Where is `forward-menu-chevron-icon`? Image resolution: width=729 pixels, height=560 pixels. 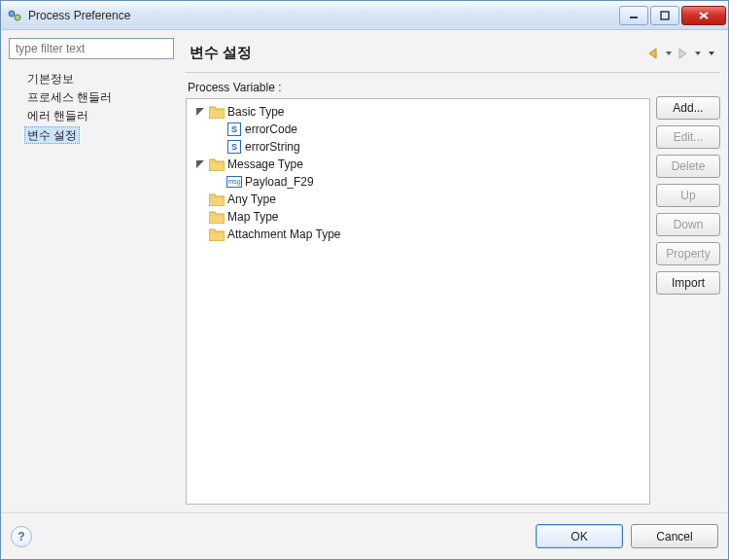
forward-menu-chevron-icon is located at coordinates (698, 53).